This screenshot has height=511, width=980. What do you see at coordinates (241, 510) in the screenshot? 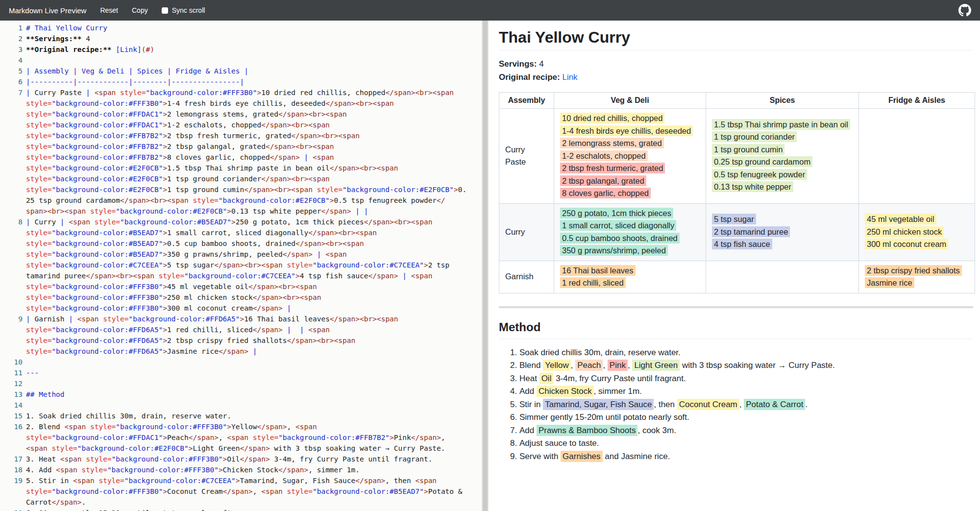
I see `code-line: 206. Simmer gently 15-20m until potato n…` at bounding box center [241, 510].